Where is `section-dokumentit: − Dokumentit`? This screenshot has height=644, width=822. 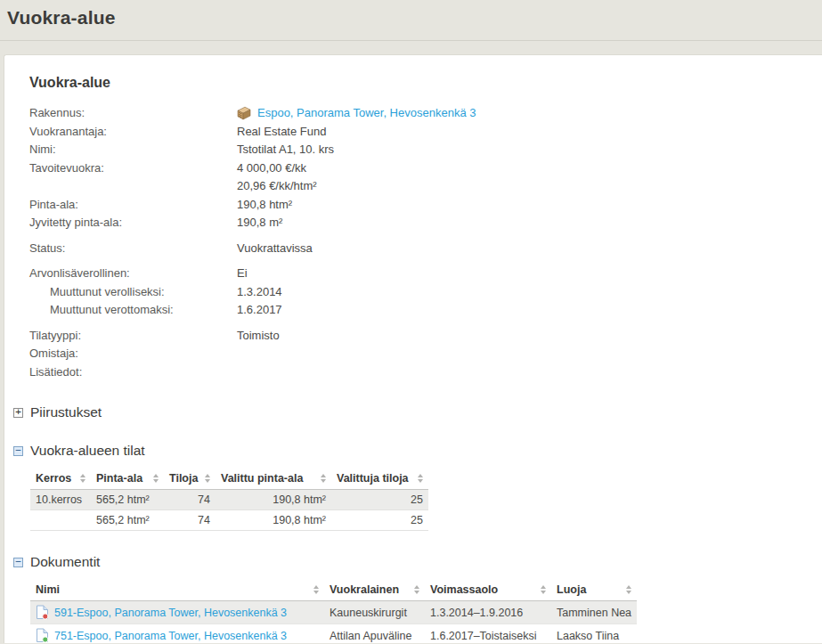 section-dokumentit: − Dokumentit is located at coordinates (418, 562).